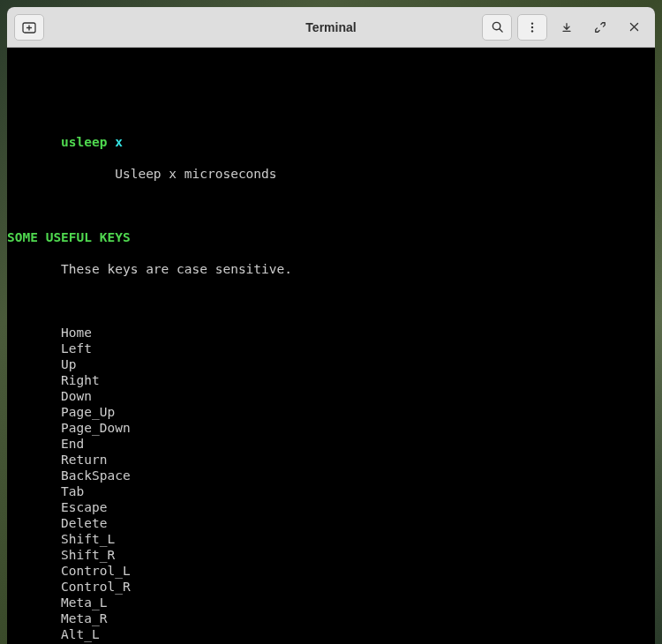 This screenshot has width=662, height=644. I want to click on man-key-line: Page_Down, so click(331, 428).